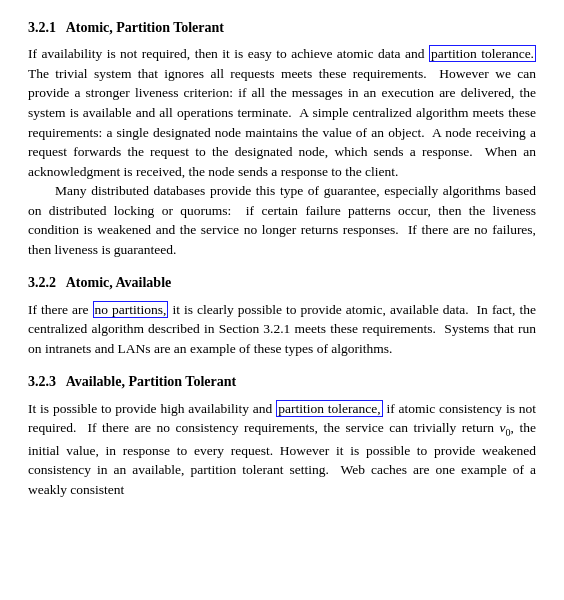 The width and height of the screenshot is (564, 600). I want to click on section-3-2-3-heading: 3.2.3 Available, Partition Tolerant, so click(282, 382).